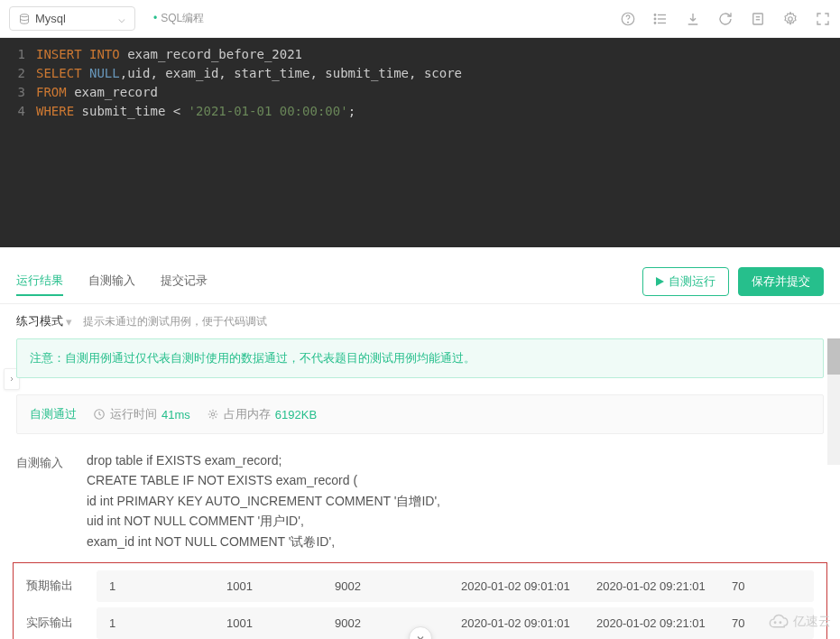 This screenshot has width=840, height=639. I want to click on status-bar: 自测通过 运行时间 41ms 占用内存 6192KB, so click(420, 414).